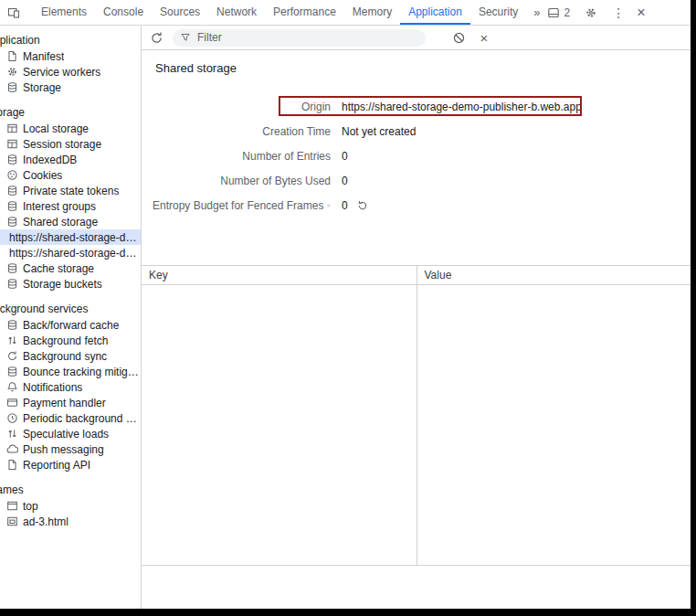 This screenshot has width=696, height=616. What do you see at coordinates (499, 13) in the screenshot?
I see `tab-security: Security` at bounding box center [499, 13].